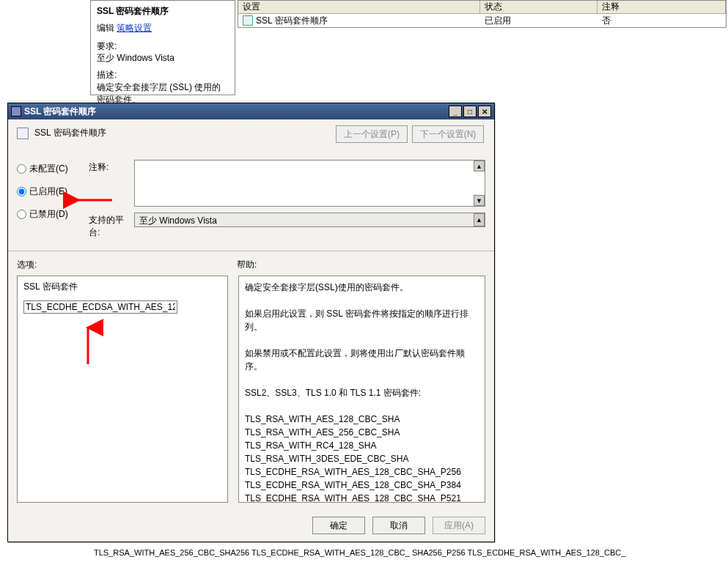  Describe the element at coordinates (448, 134) in the screenshot. I see `next-setting-button: 下一个设置(N)` at that location.